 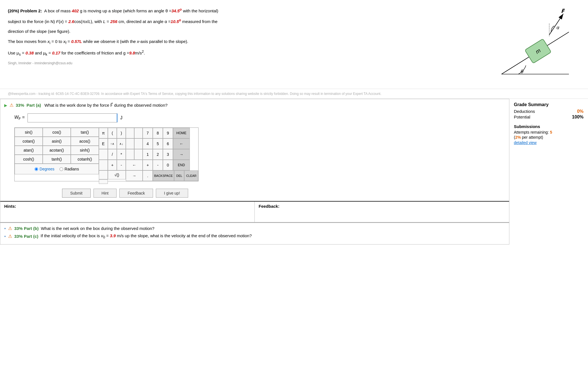 I want to click on L-value: 256, so click(x=113, y=21).